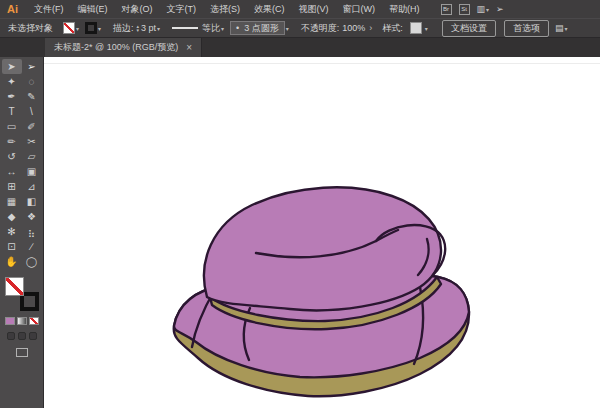 This screenshot has height=408, width=600. I want to click on style-swatch, so click(416, 28).